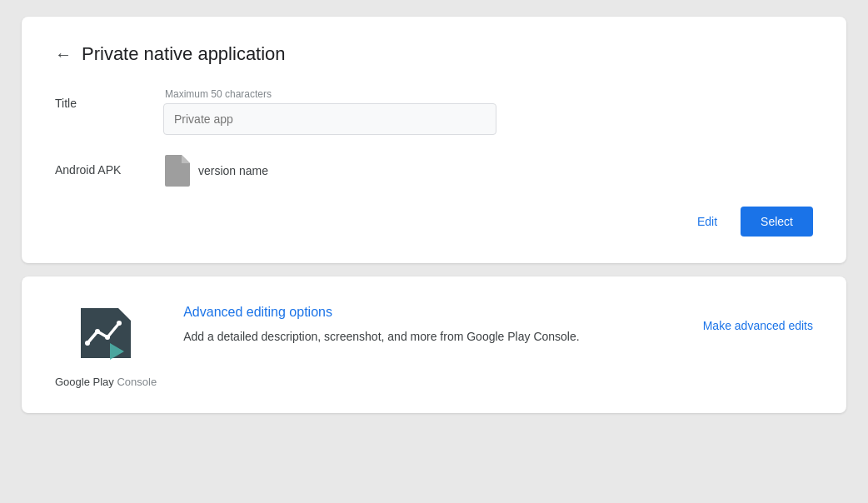 This screenshot has height=503, width=868. Describe the element at coordinates (330, 94) in the screenshot. I see `title-hint: Maximum 50 characters` at that location.